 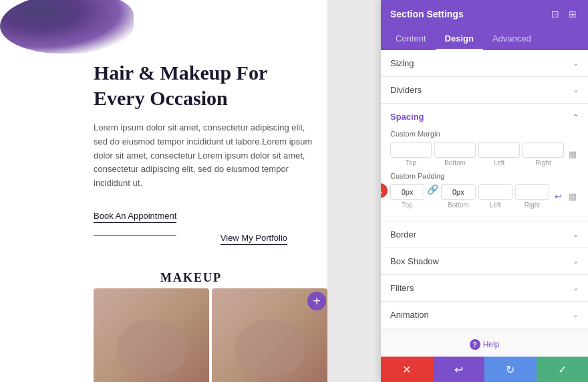 What do you see at coordinates (411, 163) in the screenshot?
I see `margin-top-label: Top` at bounding box center [411, 163].